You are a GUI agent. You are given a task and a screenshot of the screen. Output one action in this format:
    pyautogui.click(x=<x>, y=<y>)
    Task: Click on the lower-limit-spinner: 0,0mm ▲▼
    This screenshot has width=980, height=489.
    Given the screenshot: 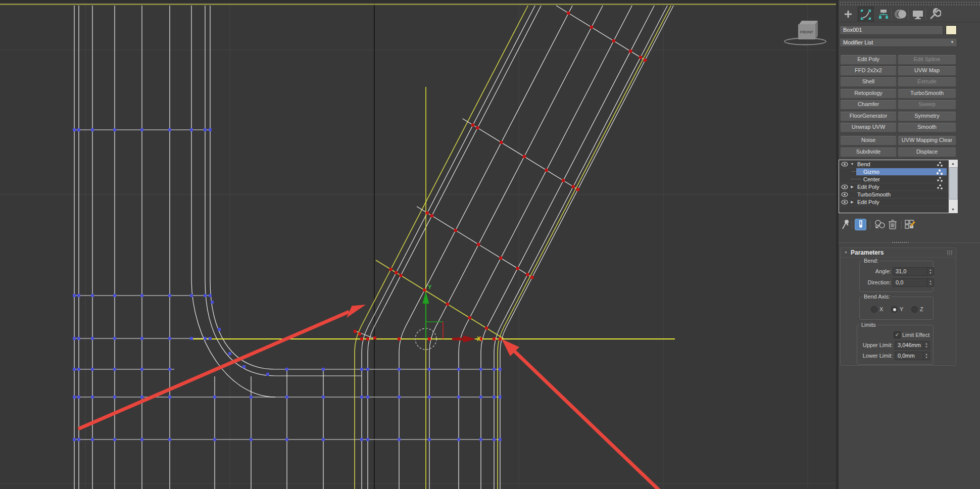 What is the action you would take?
    pyautogui.click(x=912, y=356)
    